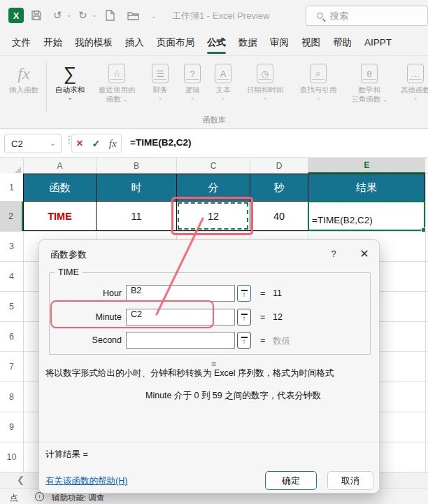 The height and width of the screenshot is (504, 428). I want to click on lookup-reference-button: ⌕ 查找与引用 ⌄, so click(318, 87).